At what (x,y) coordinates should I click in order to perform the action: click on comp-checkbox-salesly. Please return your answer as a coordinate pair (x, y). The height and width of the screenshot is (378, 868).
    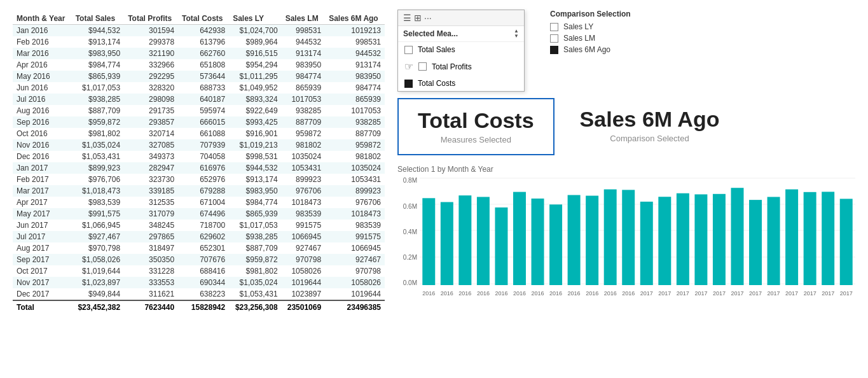
    Looking at the image, I should click on (555, 27).